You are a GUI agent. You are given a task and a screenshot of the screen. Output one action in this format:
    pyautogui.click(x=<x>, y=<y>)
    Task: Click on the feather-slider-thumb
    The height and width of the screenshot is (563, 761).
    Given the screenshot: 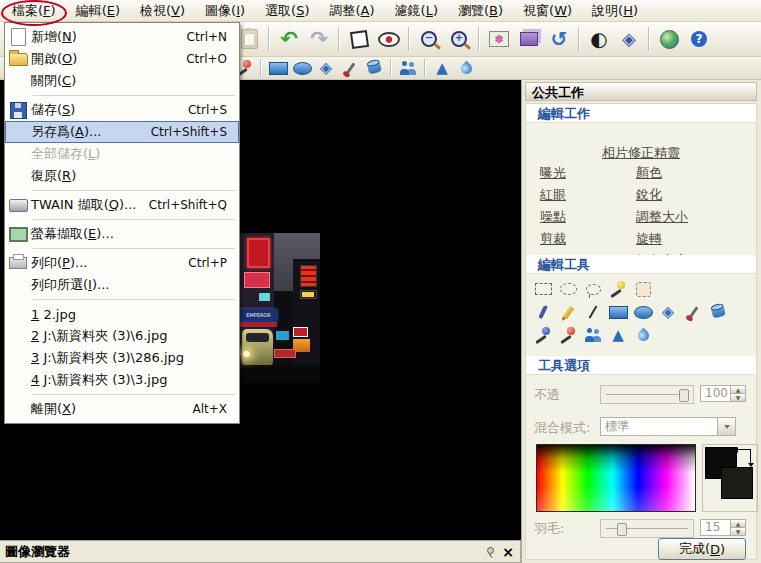 What is the action you would take?
    pyautogui.click(x=622, y=530)
    